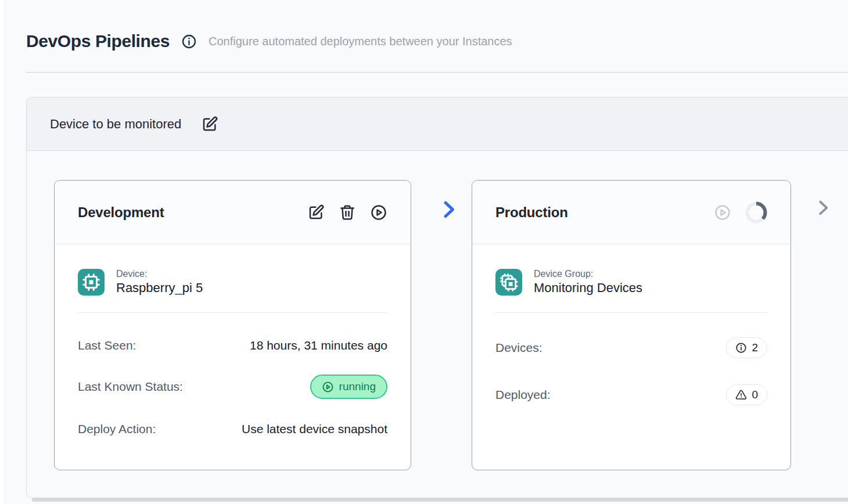 This screenshot has width=848, height=504. I want to click on deploy-action-label: Deploy Action:, so click(117, 429).